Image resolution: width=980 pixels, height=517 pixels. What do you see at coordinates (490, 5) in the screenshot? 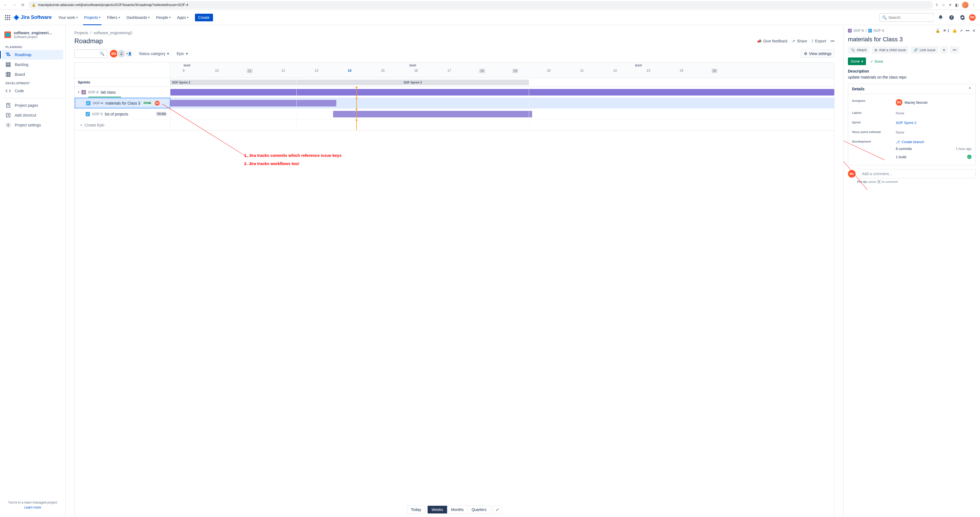
I see `browser-toolbar: ← → ⟳ 🔒 maciejskorski.atlassian.net/jira…` at bounding box center [490, 5].